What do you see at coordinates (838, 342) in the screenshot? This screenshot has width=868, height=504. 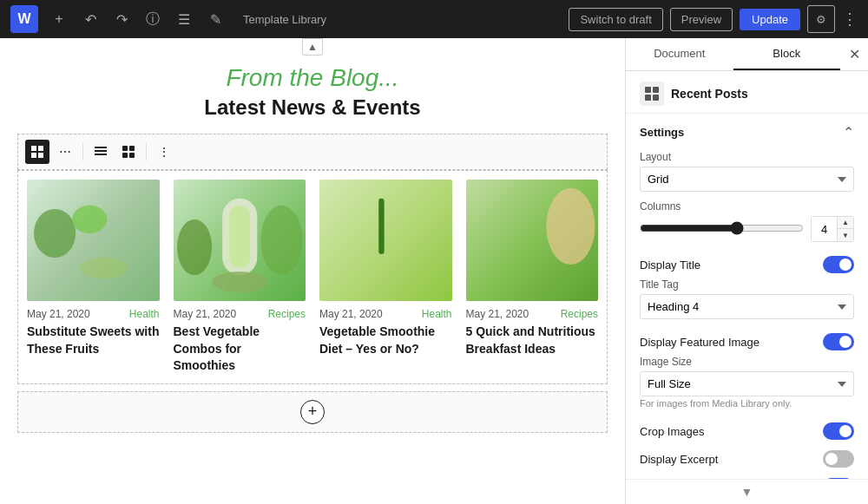 I see `display-featured-image-toggle` at bounding box center [838, 342].